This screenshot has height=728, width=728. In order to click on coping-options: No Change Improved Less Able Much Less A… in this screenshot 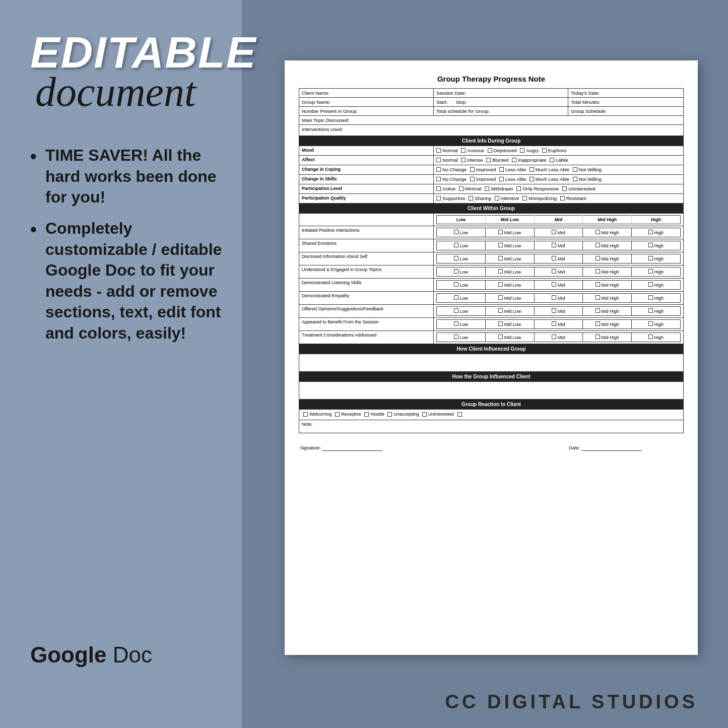, I will do `click(559, 170)`.